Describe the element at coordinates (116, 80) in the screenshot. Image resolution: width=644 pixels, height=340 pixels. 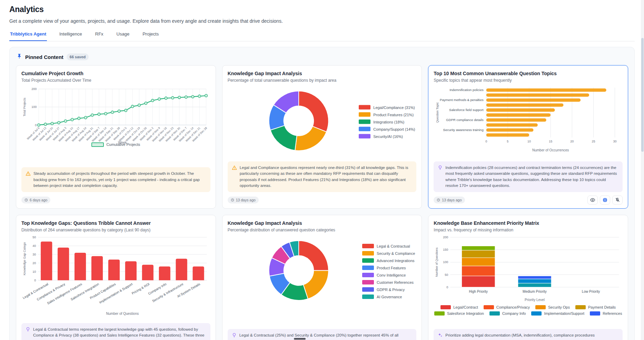
I see `card-subtitle: Total Projects Accumulated Over Time` at that location.